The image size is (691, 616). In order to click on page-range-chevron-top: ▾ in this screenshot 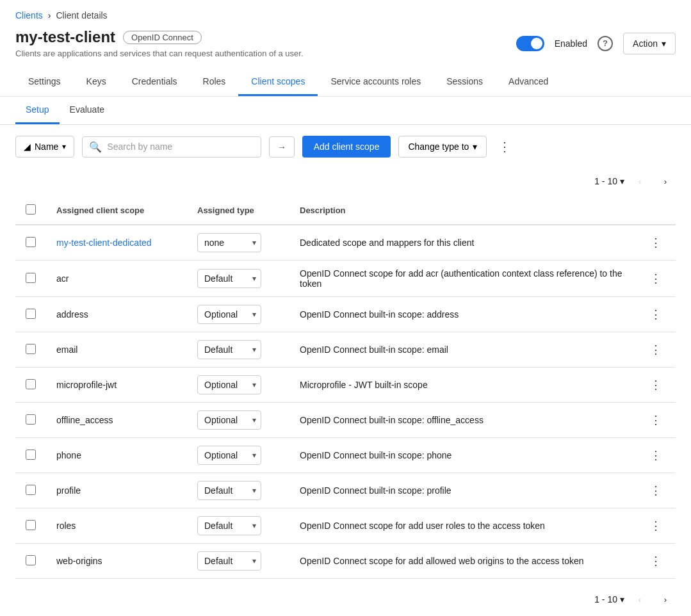, I will do `click(622, 181)`.